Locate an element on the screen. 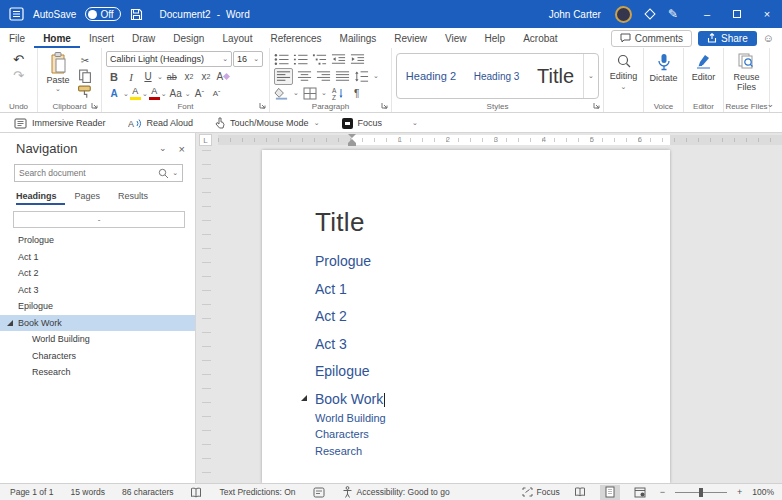 The width and height of the screenshot is (782, 500). doc-heading-act-3: Act 3 is located at coordinates (492, 344).